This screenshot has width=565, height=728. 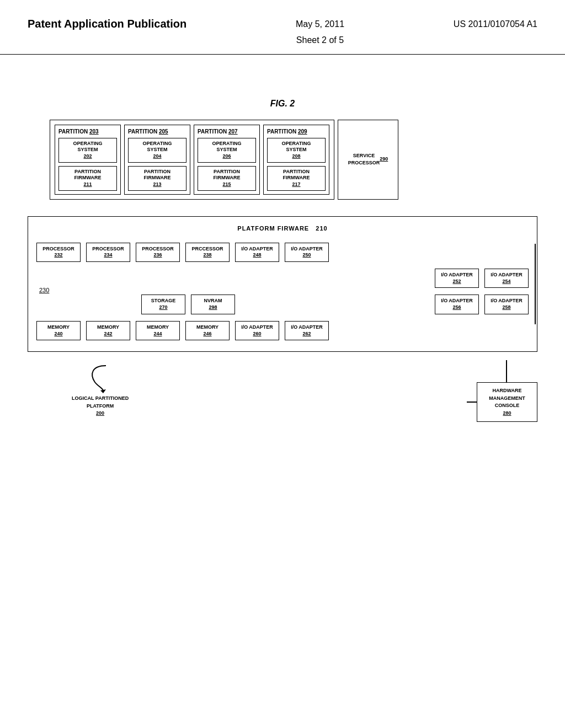 I want to click on partition-4-header: PARTITION 209, so click(x=296, y=131).